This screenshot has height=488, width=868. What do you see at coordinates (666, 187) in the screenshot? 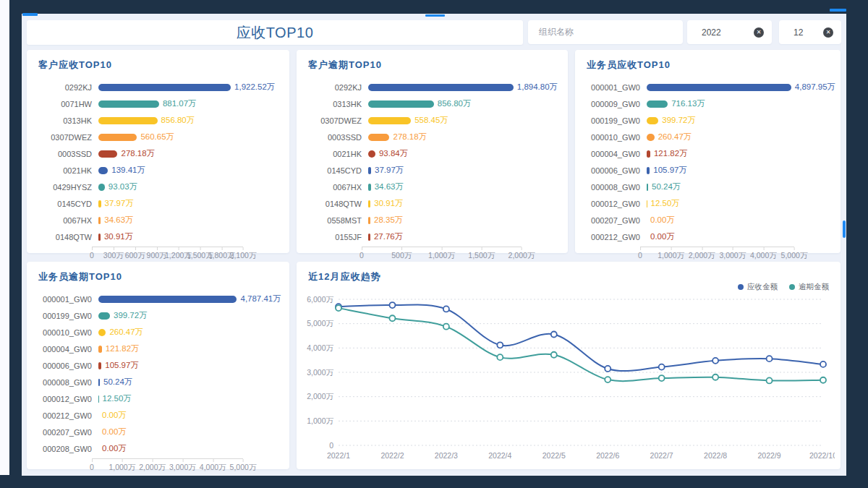
I see `bar-value-label: 50.24万` at bounding box center [666, 187].